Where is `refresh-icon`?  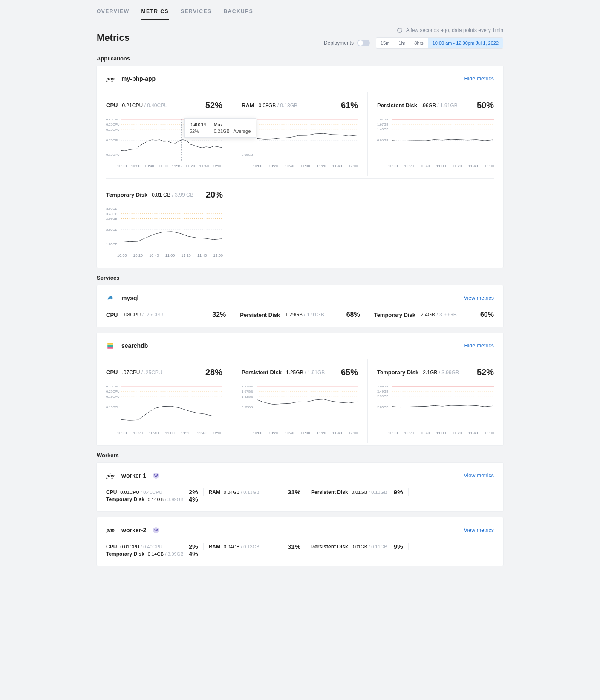
refresh-icon is located at coordinates (400, 30).